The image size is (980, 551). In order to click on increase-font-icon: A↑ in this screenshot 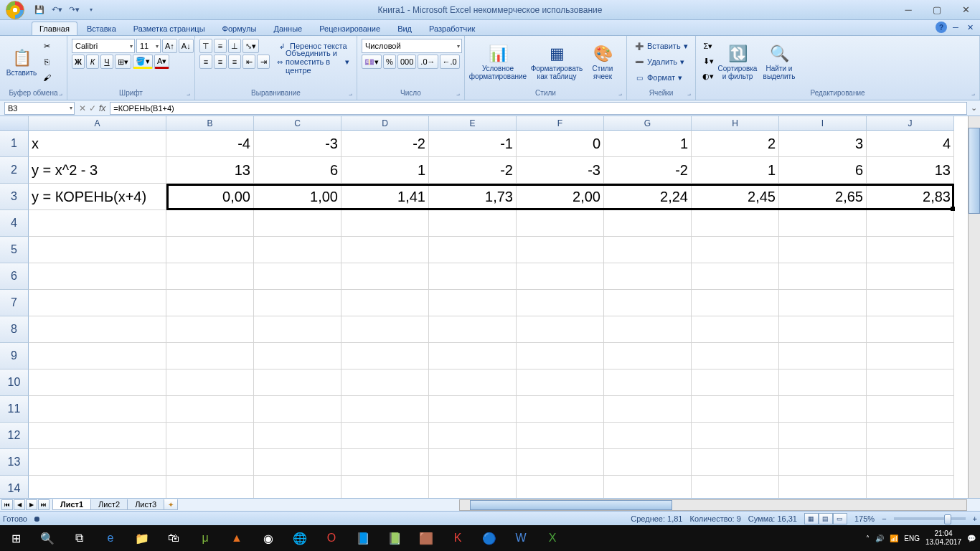, I will do `click(169, 46)`.